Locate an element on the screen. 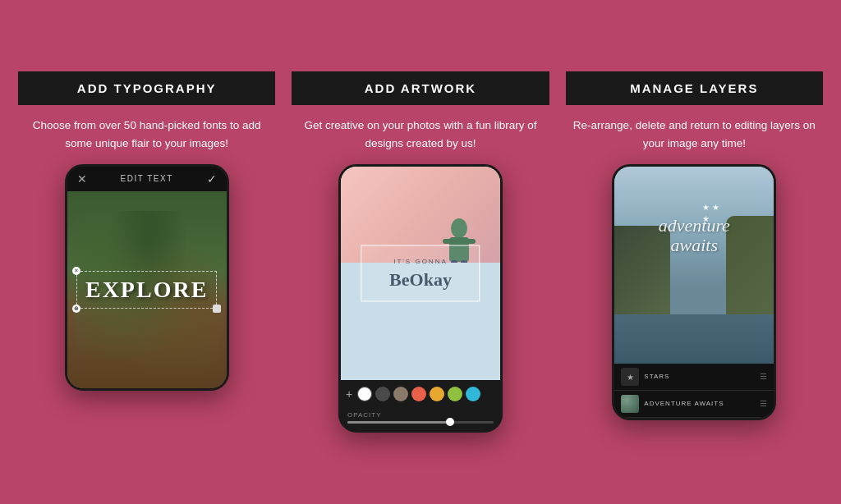 The image size is (841, 504). color-swatch-red is located at coordinates (419, 394).